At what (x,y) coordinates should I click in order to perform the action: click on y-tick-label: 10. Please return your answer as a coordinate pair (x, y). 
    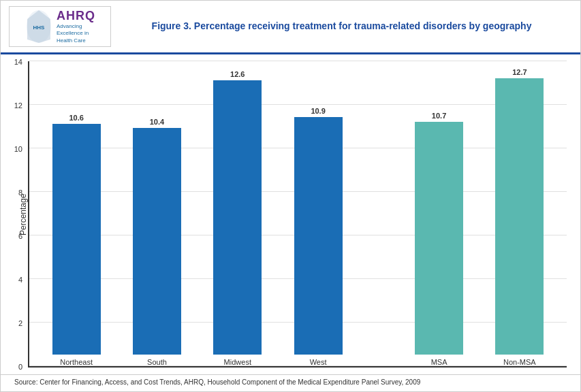
    Looking at the image, I should click on (20, 150).